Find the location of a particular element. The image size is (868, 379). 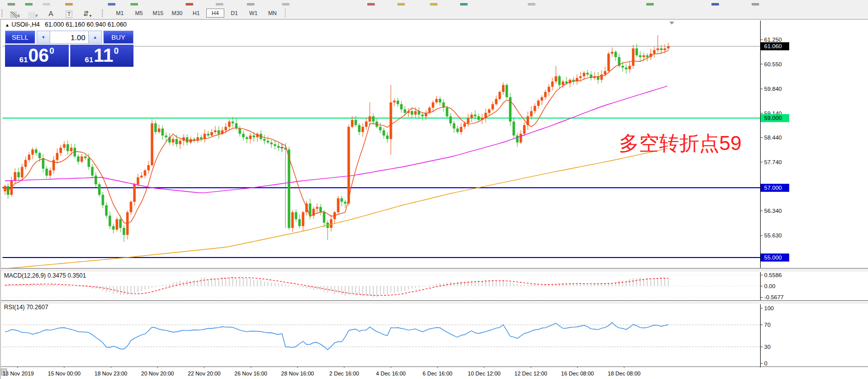

price-badge-label: 59.000 is located at coordinates (773, 118).